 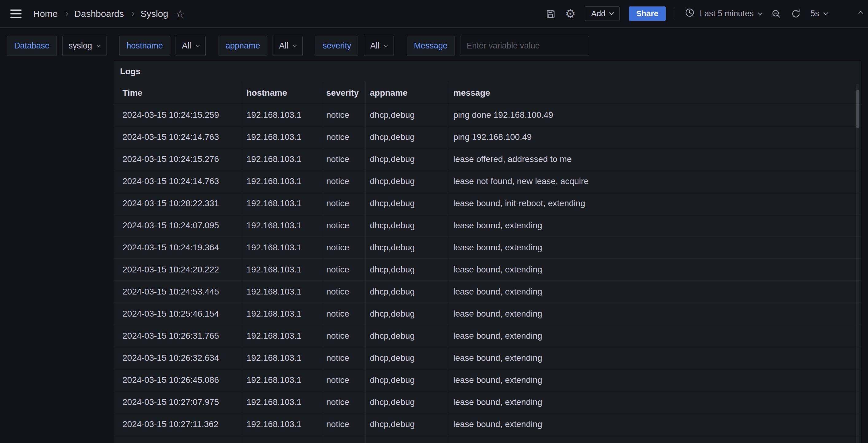 What do you see at coordinates (379, 46) in the screenshot?
I see `variable-severity-select: All` at bounding box center [379, 46].